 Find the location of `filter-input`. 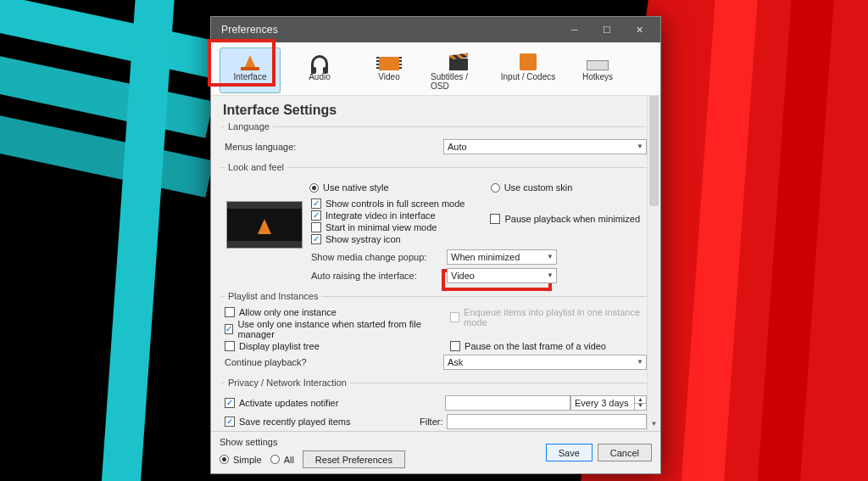

filter-input is located at coordinates (547, 422).